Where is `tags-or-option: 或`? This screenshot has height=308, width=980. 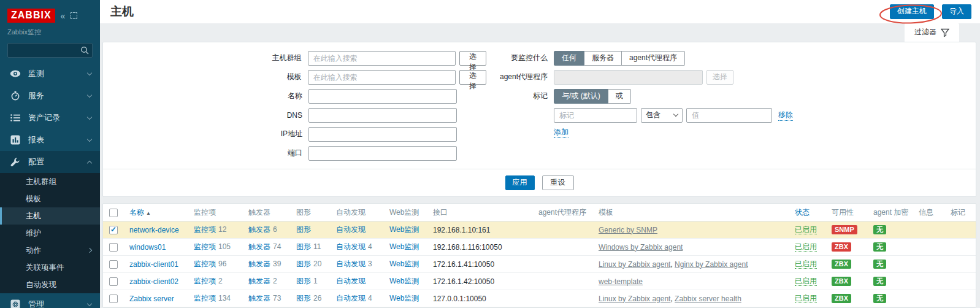 tags-or-option: 或 is located at coordinates (619, 96).